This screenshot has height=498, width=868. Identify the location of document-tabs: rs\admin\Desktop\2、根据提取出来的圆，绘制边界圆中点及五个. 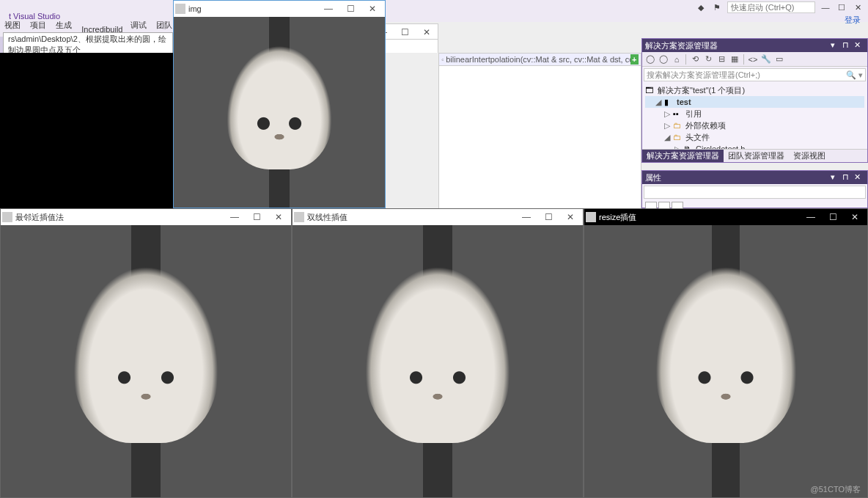
(87, 45).